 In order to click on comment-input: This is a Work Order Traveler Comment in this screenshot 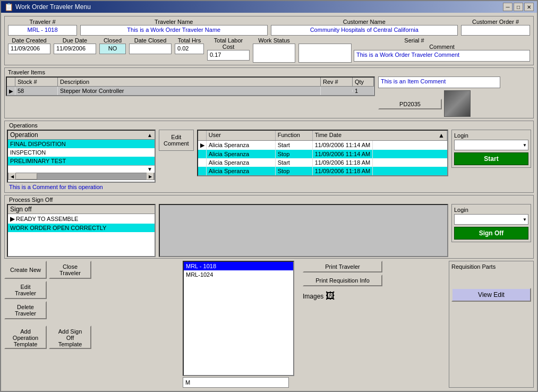, I will do `click(442, 56)`.